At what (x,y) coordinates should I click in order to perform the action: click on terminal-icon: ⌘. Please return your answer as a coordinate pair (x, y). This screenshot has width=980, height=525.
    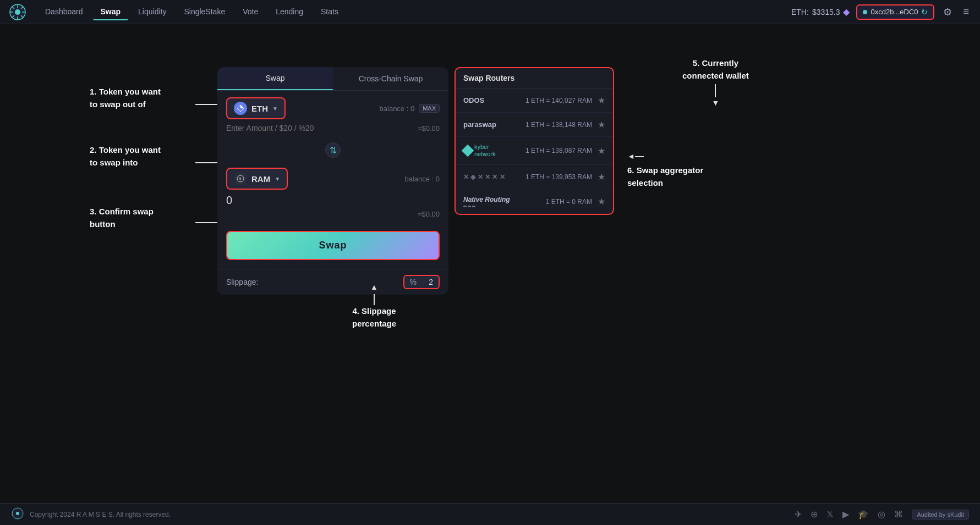
    Looking at the image, I should click on (899, 515).